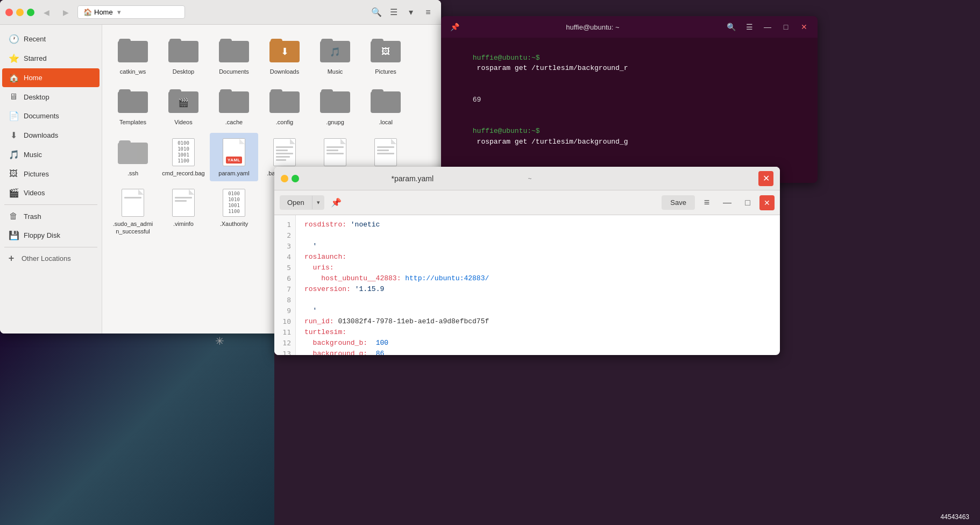 This screenshot has height=525, width=980. I want to click on sidebar-item-music: 🎵 Music, so click(51, 155).